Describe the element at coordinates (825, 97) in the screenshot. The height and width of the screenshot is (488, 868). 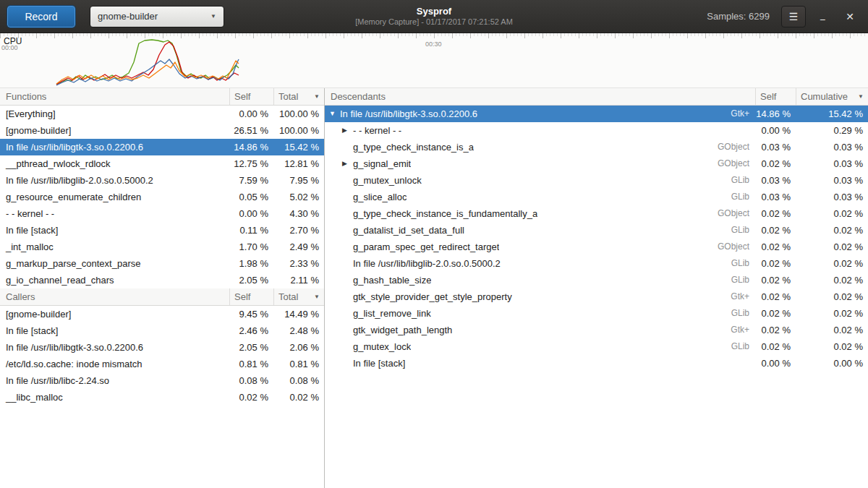
I see `column-label: Cumulative` at that location.